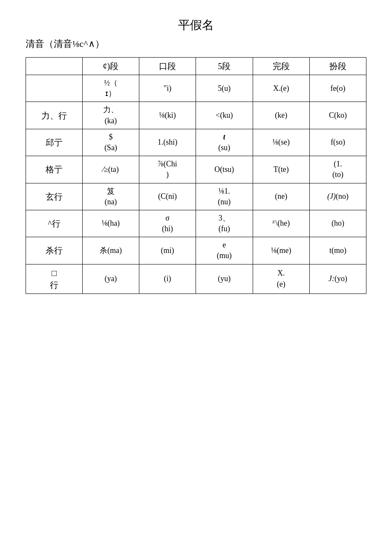  I want to click on cell-6-4: t(mo), so click(337, 251).